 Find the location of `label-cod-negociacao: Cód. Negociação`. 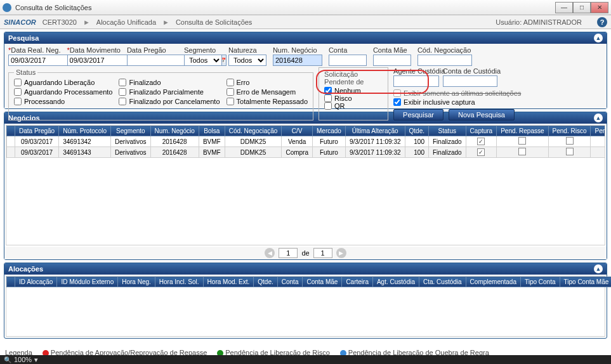

label-cod-negociacao: Cód. Negociação is located at coordinates (445, 50).